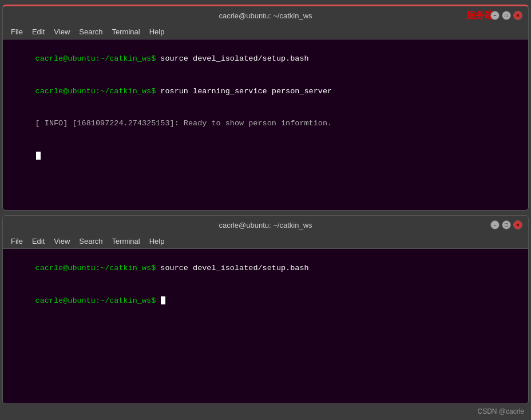 The height and width of the screenshot is (420, 531). Describe the element at coordinates (266, 92) in the screenshot. I see `terminal-line-1-2: cacrle@ubuntu:~/catkin_ws$ rosrun learni…` at that location.